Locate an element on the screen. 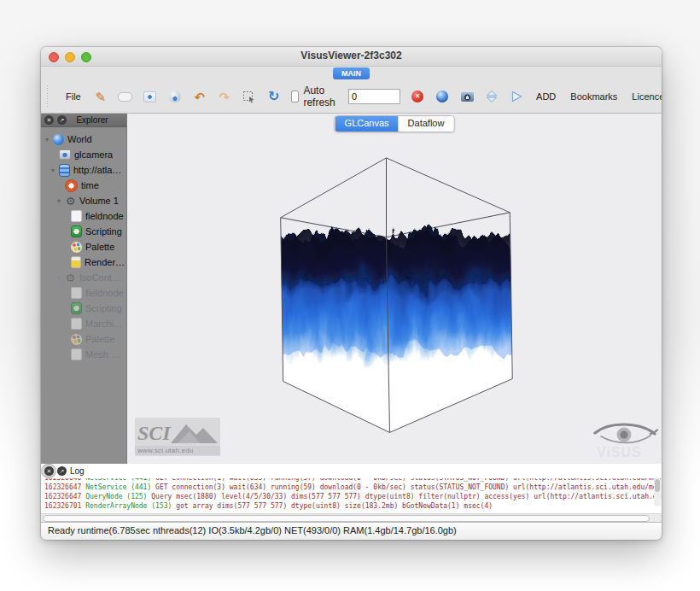 This screenshot has width=700, height=591. traffic-lights is located at coordinates (70, 57).